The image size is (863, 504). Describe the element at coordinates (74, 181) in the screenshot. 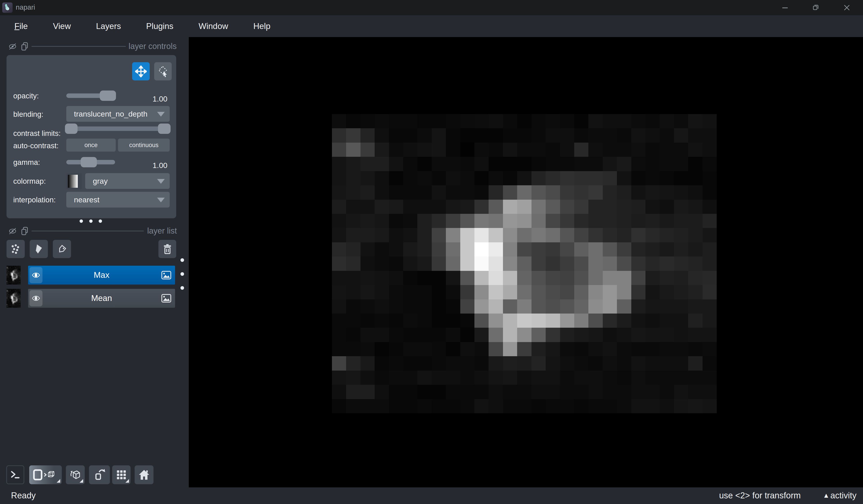

I see `colormap-swatch` at that location.